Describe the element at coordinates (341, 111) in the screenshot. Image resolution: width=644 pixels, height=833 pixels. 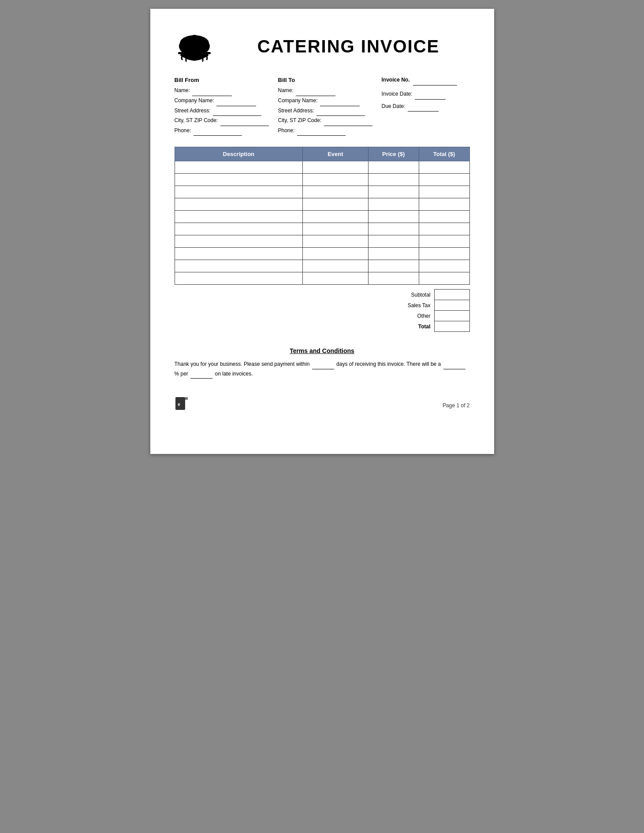
I see `to-street-field` at that location.